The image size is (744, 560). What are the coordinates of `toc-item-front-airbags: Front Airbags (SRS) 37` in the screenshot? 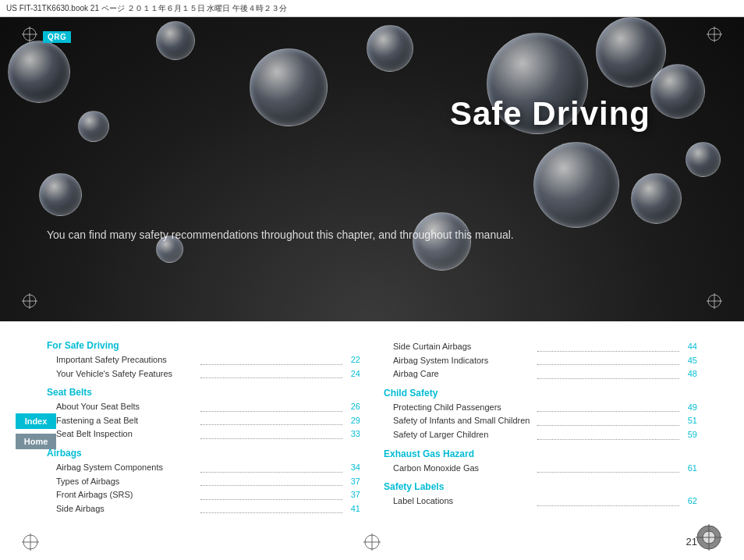 It's located at (204, 495).